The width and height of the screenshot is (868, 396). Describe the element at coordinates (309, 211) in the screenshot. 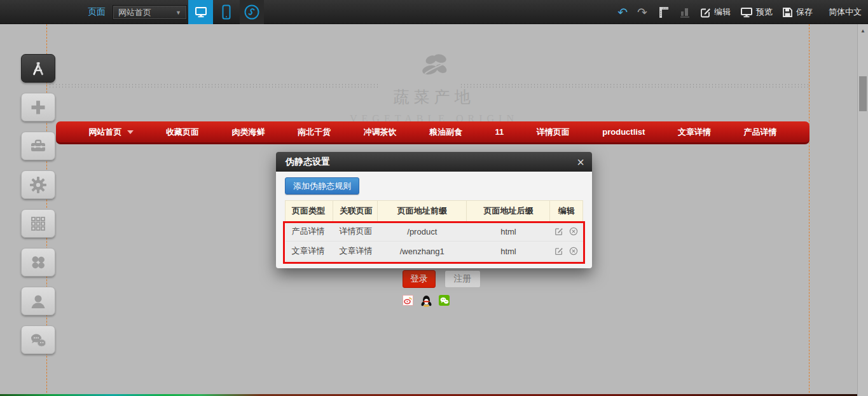

I see `header-page-type: 页面类型` at that location.